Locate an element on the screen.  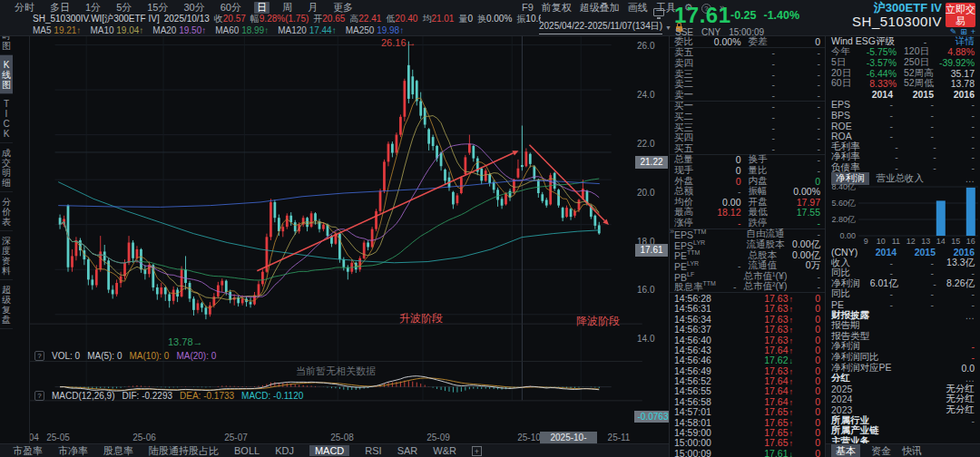
indicator-tab-bar: 市盈率市净率股息率陆股通持股占比BOLLKDJMACDRSISARW&R+ is located at coordinates (334, 450).